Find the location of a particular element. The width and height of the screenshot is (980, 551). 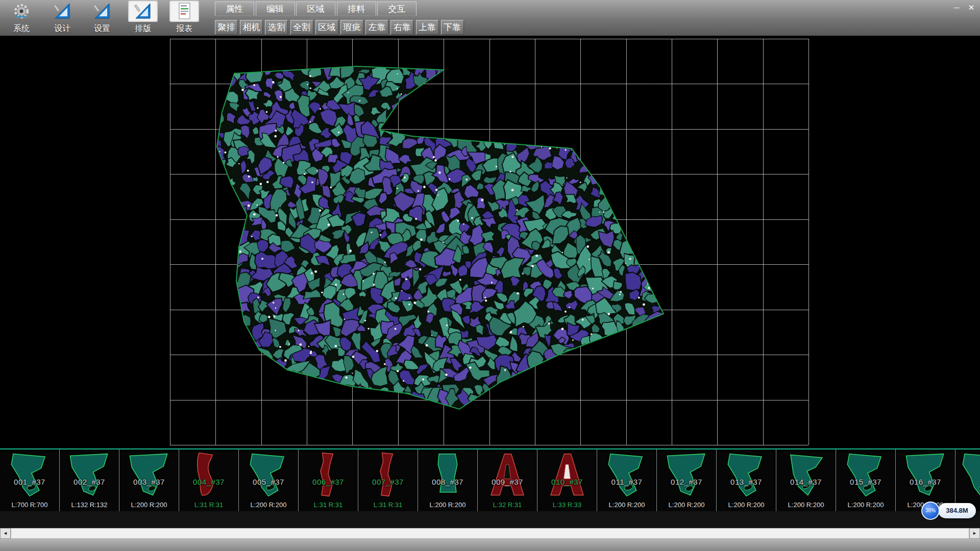

part-id-label: 003_#37 is located at coordinates (149, 482).